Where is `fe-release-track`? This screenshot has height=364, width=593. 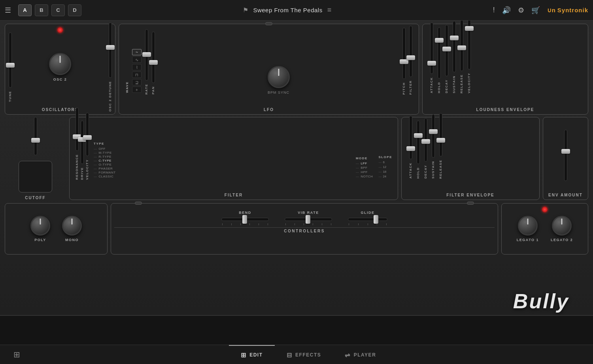 fe-release-track is located at coordinates (441, 135).